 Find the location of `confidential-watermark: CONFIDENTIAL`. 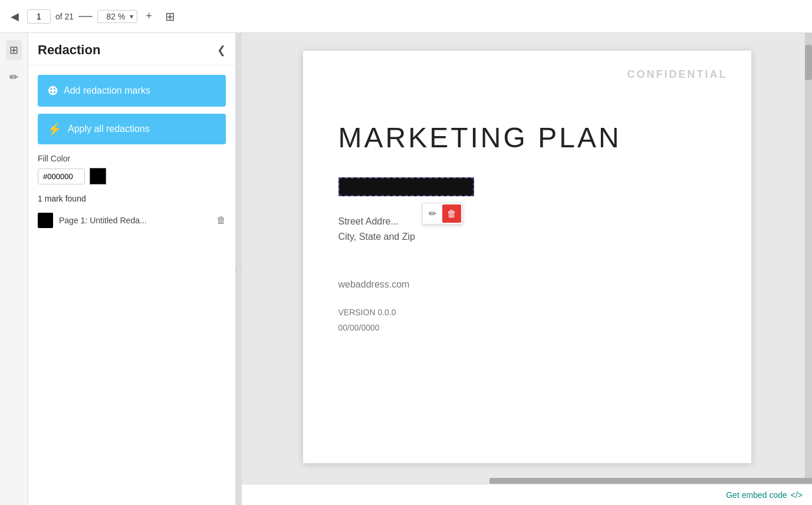

confidential-watermark: CONFIDENTIAL is located at coordinates (678, 74).